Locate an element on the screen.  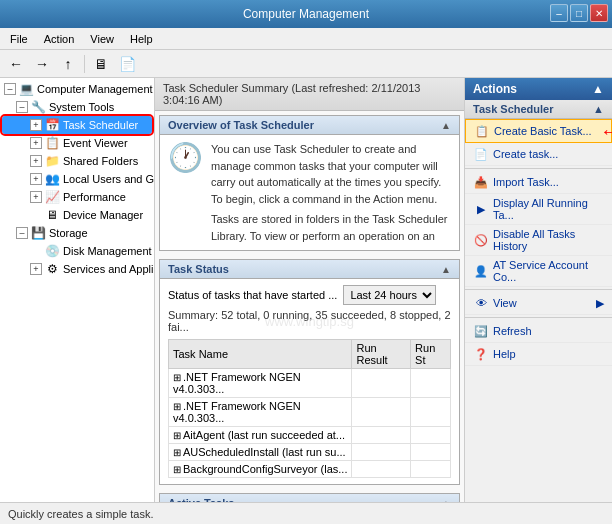
disk-management-icon: 💿 is located at coordinates (52, 251).